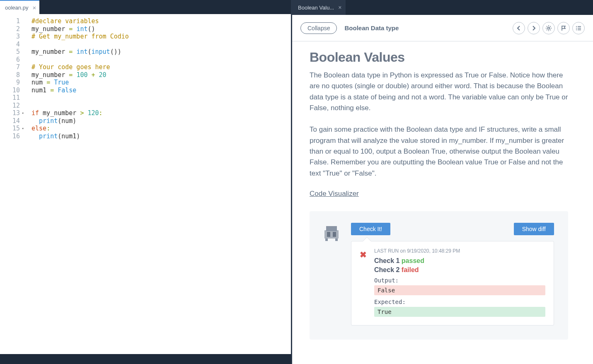 This screenshot has height=364, width=593. What do you see at coordinates (12, 128) in the screenshot?
I see `line-number: 15▾` at bounding box center [12, 128].